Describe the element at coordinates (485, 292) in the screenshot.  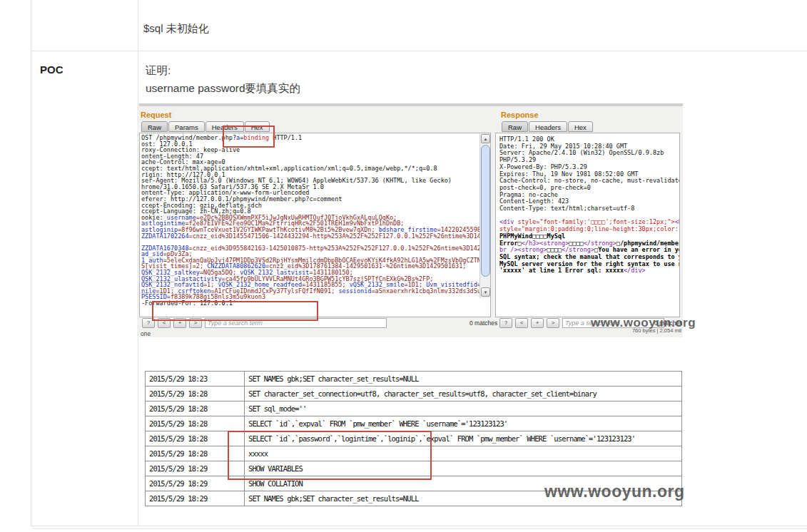
I see `scroll-down-icon: ▼` at that location.